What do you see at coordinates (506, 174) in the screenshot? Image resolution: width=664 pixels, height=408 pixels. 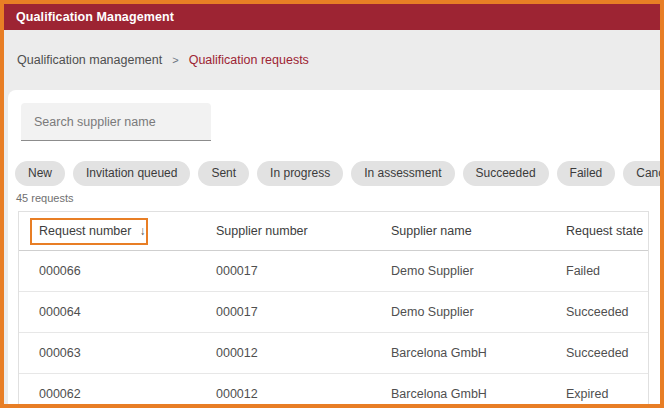 I see `filter-chip-succeeded: Succeeded` at bounding box center [506, 174].